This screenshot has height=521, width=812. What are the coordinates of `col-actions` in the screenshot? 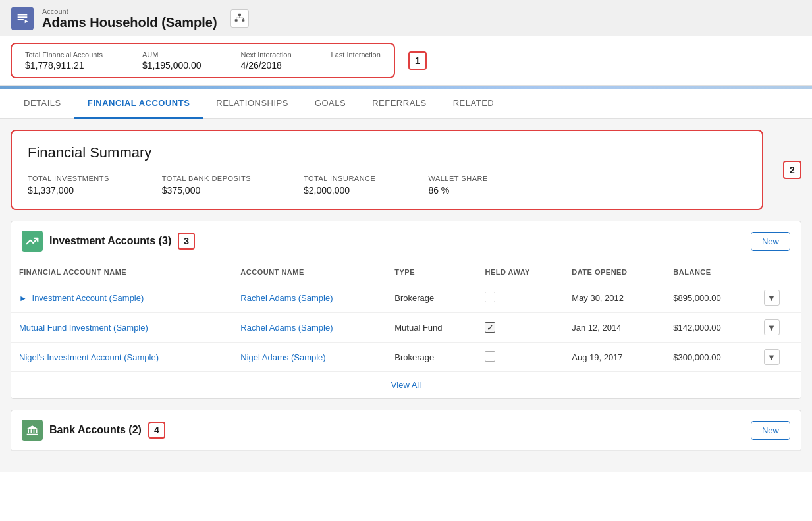 It's located at (778, 273).